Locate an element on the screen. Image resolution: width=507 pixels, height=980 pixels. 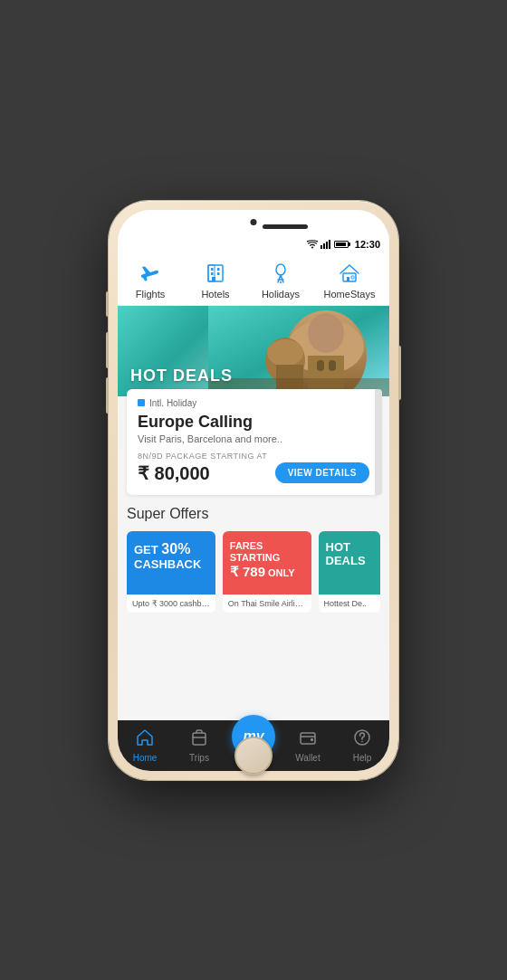
category-holidays: Holidays is located at coordinates (281, 281).